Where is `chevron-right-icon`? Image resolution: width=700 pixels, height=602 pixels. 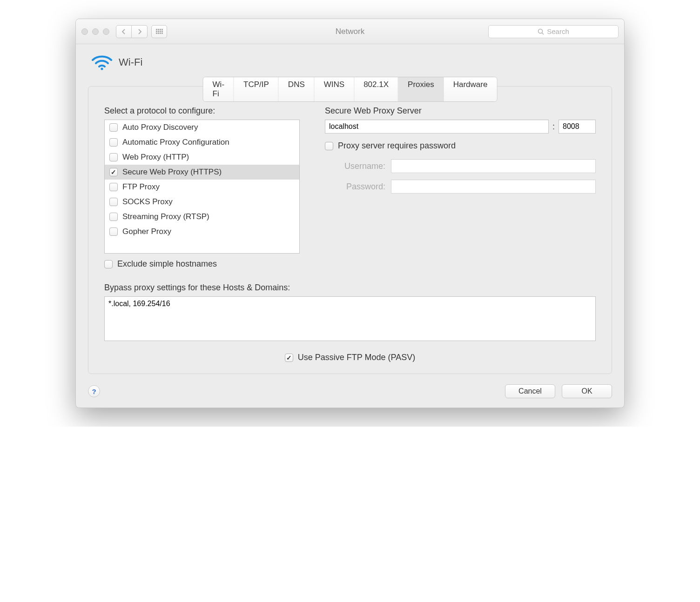 chevron-right-icon is located at coordinates (140, 32).